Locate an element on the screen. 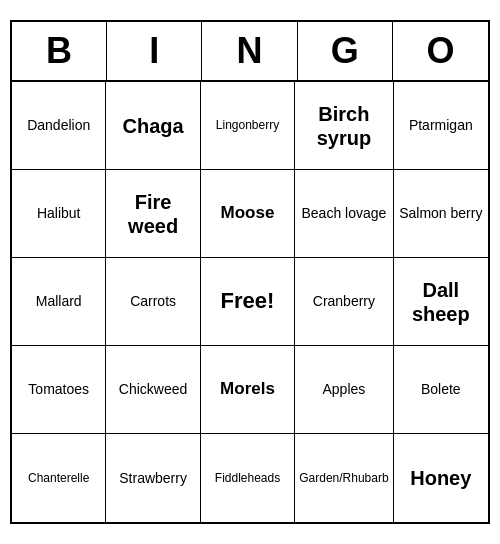 The image size is (500, 544). bingo-cell-18: Apples is located at coordinates (344, 390).